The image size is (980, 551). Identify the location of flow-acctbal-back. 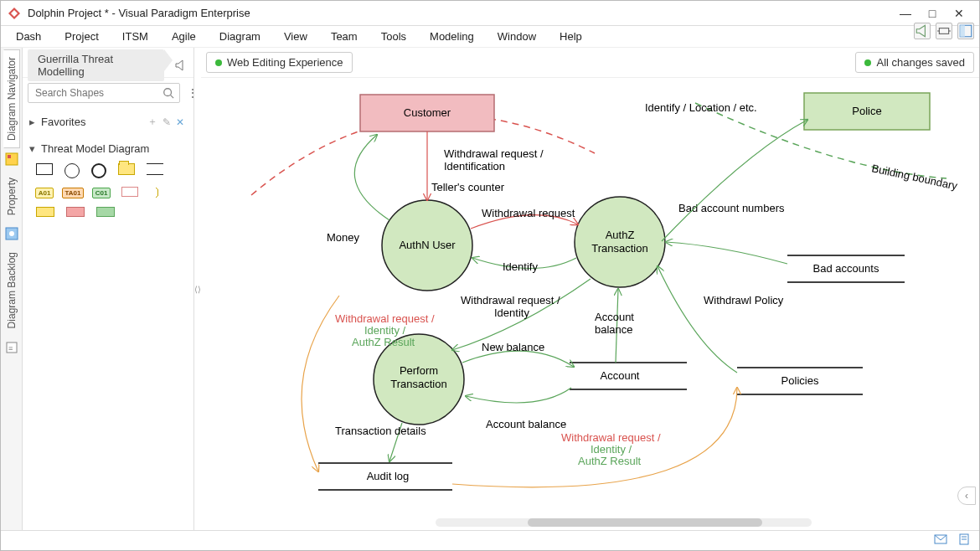
(518, 395).